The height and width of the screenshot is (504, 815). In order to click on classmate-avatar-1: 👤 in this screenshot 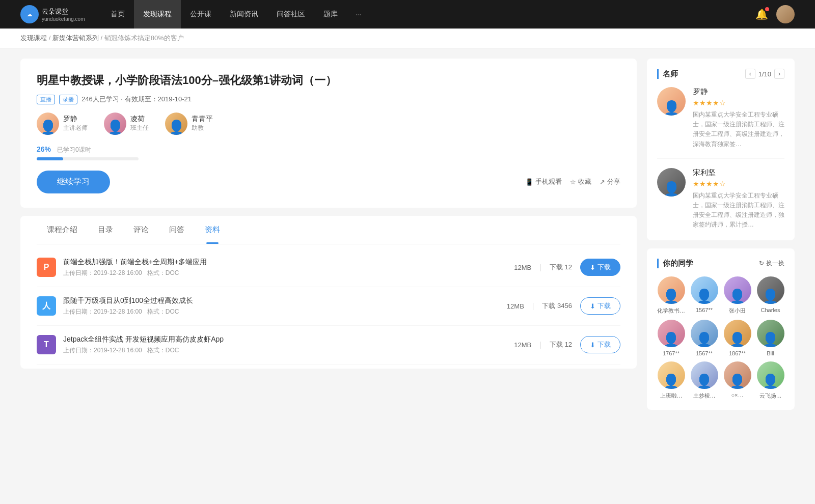, I will do `click(704, 290)`.